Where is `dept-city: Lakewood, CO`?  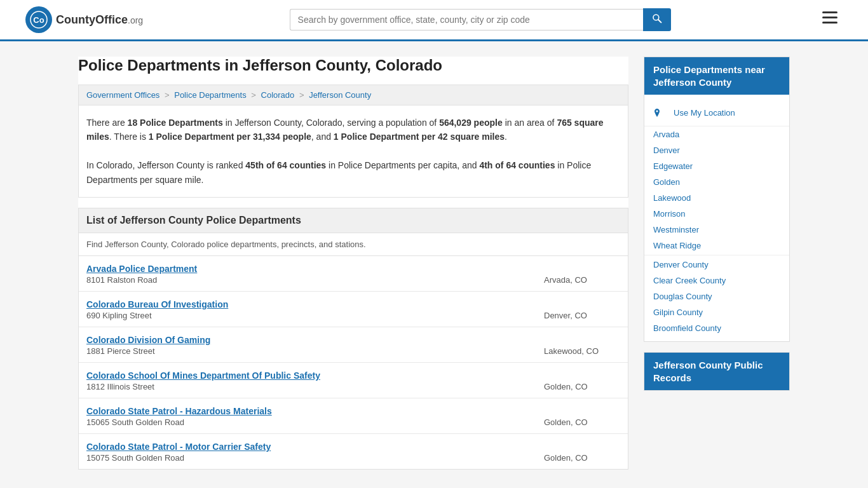
dept-city: Lakewood, CO is located at coordinates (582, 351).